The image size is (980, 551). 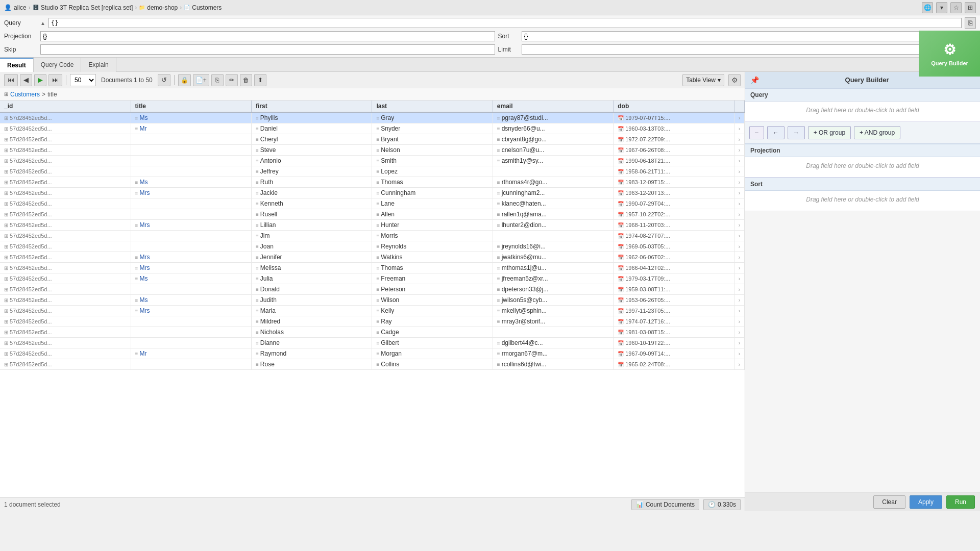 I want to click on tab-result: Result, so click(x=17, y=65).